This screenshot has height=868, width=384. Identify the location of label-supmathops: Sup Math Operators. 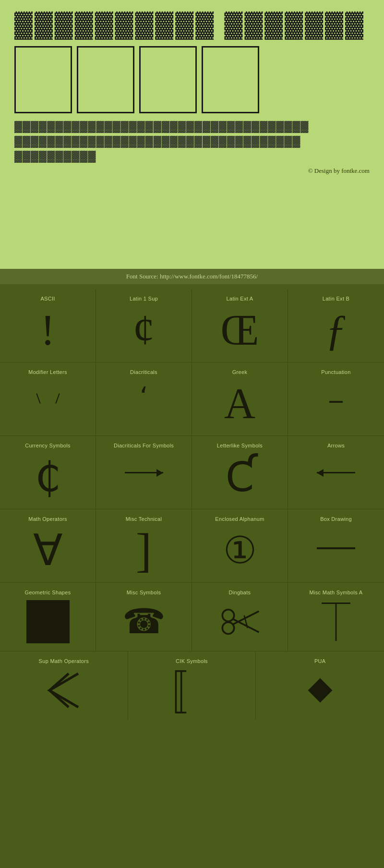
(64, 661).